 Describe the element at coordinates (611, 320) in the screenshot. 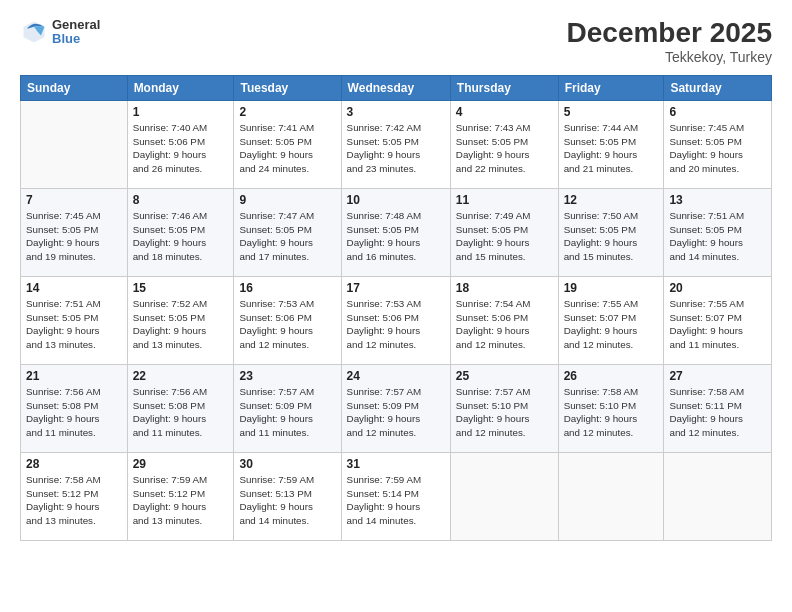

I see `calendar-day-cell: 19Sunrise: 7:55 AM Sunset: 5:07 PM Dayli…` at that location.